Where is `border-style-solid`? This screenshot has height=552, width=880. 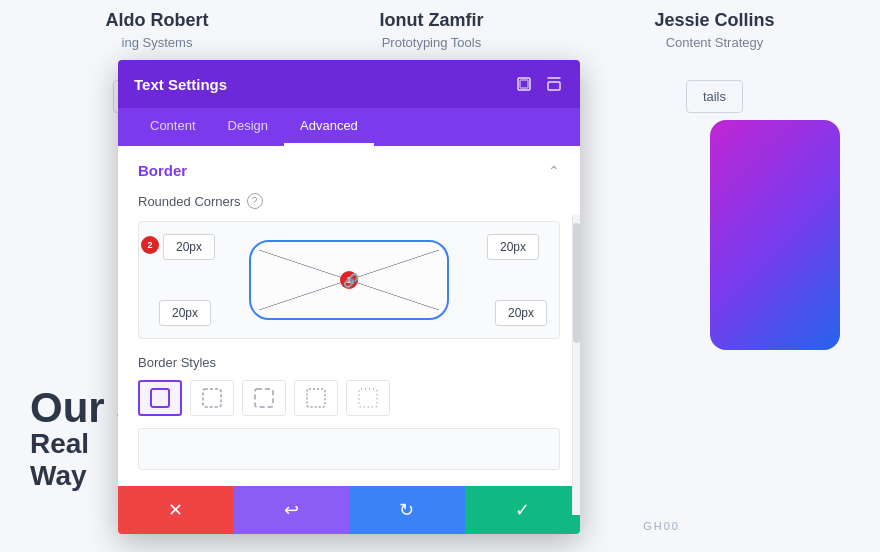 border-style-solid is located at coordinates (160, 398).